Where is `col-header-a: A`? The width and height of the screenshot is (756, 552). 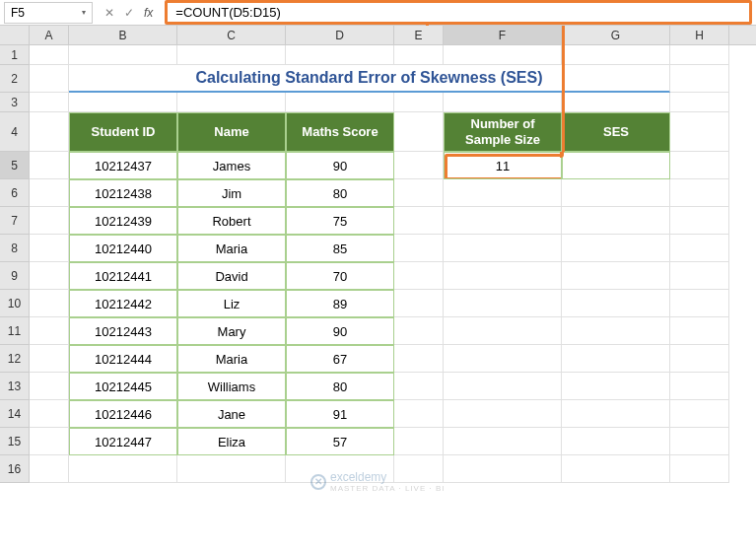 col-header-a: A is located at coordinates (49, 35).